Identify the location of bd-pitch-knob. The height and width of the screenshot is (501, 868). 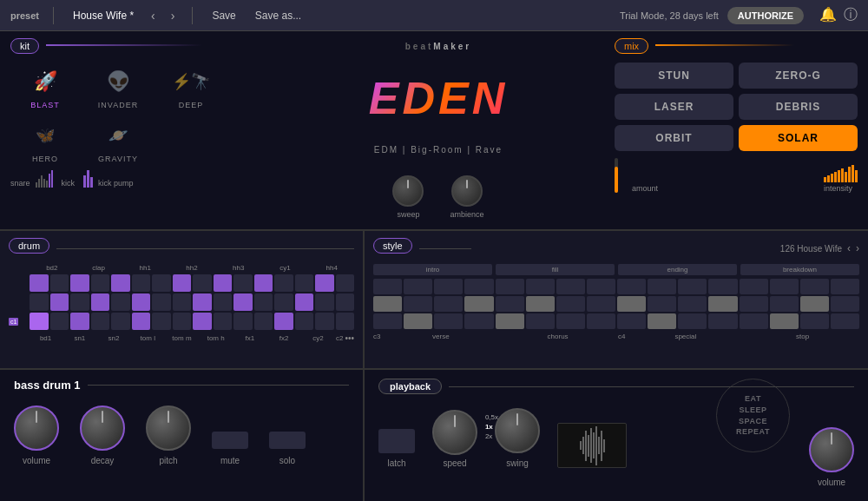
(168, 428).